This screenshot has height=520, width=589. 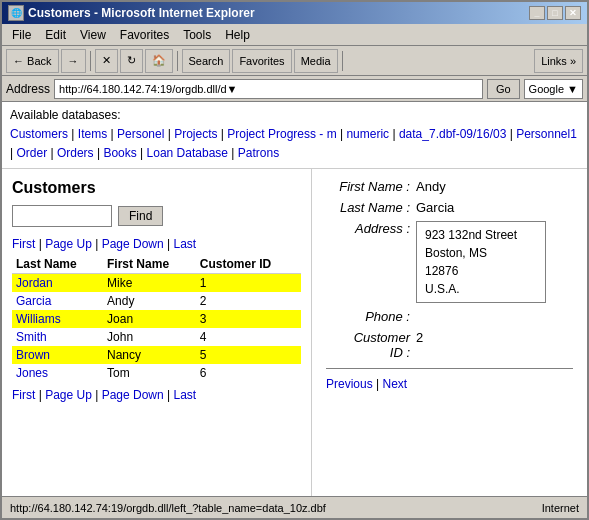 What do you see at coordinates (555, 13) in the screenshot?
I see `title-bar-controls: _ □ ✕` at bounding box center [555, 13].